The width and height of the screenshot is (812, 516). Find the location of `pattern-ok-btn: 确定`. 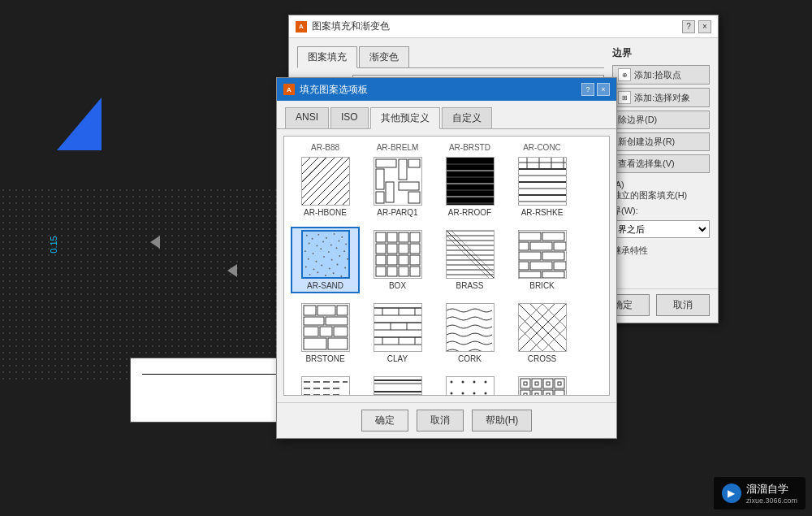

pattern-ok-btn: 确定 is located at coordinates (385, 421).